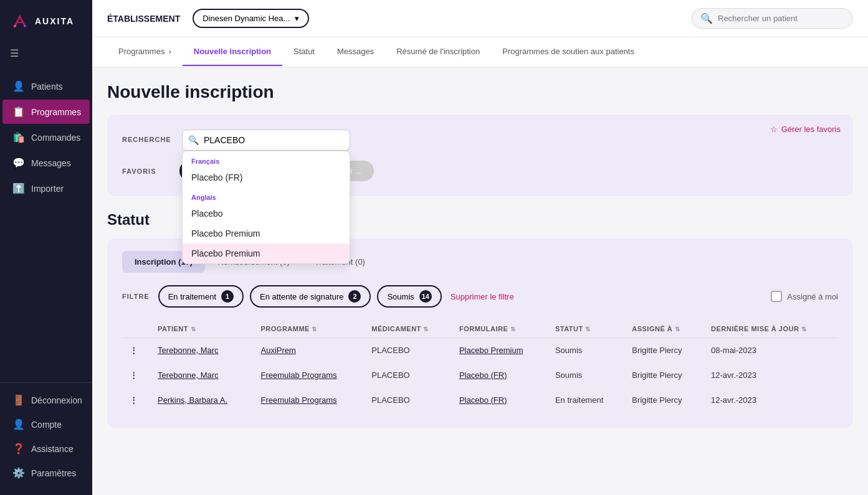 Image resolution: width=868 pixels, height=495 pixels. I want to click on recherche-label: RECHERCHE, so click(147, 136).